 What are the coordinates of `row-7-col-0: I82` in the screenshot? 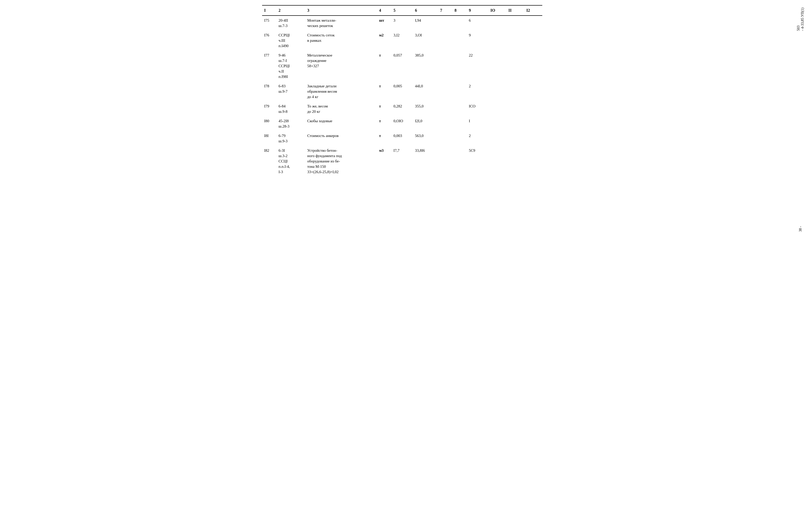 It's located at (269, 161).